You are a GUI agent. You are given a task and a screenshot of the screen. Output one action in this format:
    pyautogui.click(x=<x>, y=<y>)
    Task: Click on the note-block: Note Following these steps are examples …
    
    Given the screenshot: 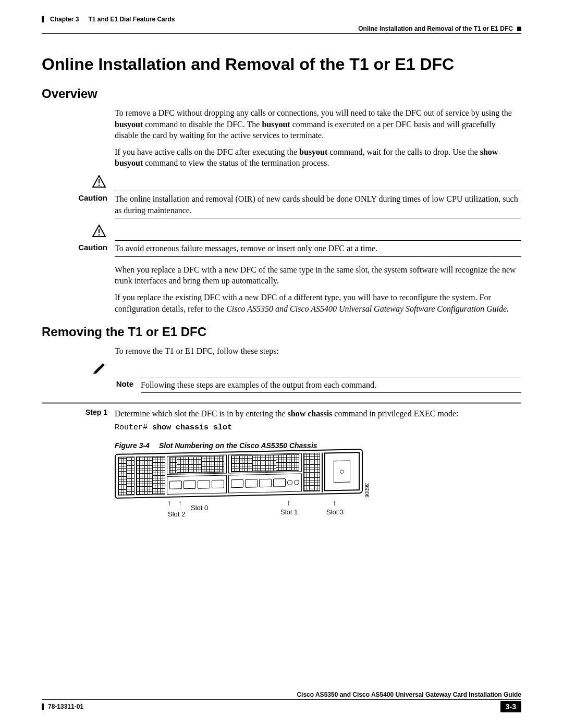 What is the action you would take?
    pyautogui.click(x=282, y=378)
    